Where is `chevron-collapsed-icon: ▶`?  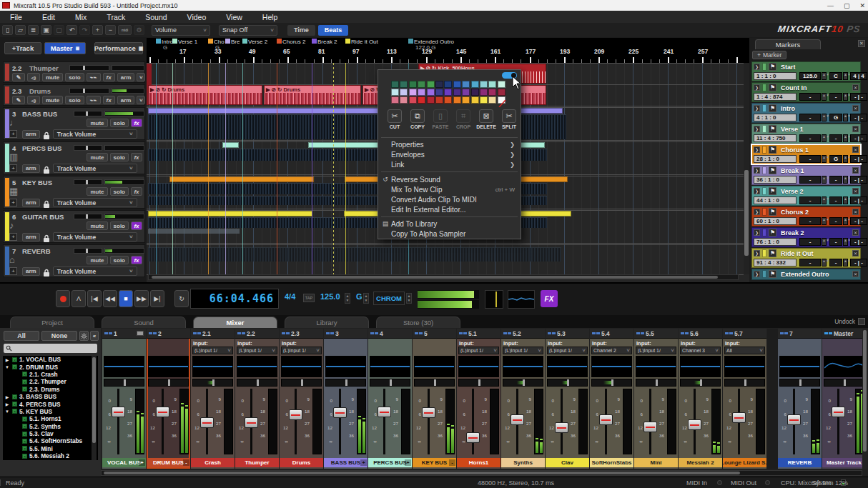 chevron-collapsed-icon: ▶ is located at coordinates (7, 360).